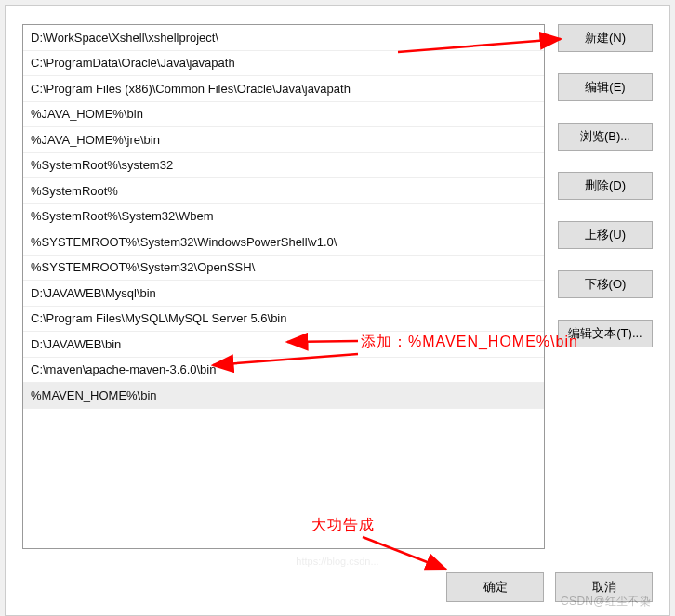  Describe the element at coordinates (605, 334) in the screenshot. I see `edit-text-button: 编辑文本(T)...` at that location.